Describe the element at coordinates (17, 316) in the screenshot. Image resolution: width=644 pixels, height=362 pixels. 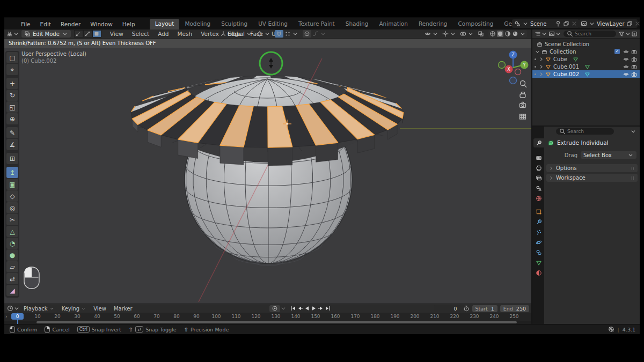
I see `playhead-frame-badge: 0` at that location.